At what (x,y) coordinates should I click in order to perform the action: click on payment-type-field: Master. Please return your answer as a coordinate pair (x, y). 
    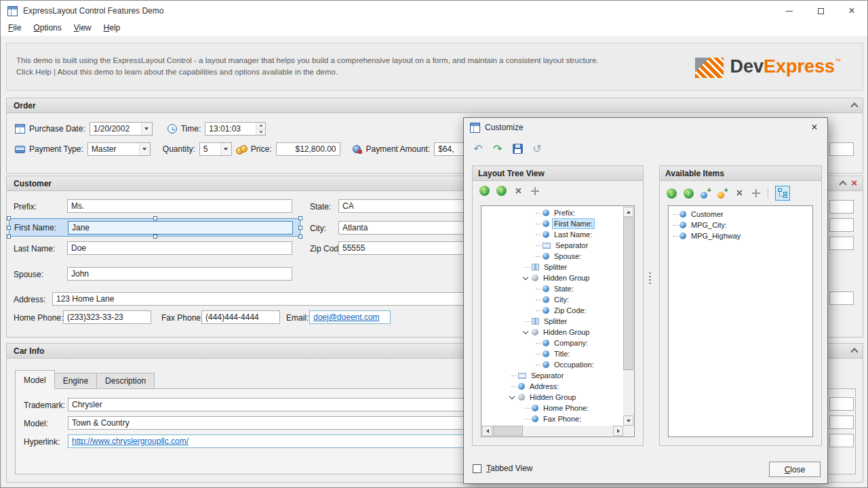
    Looking at the image, I should click on (119, 149).